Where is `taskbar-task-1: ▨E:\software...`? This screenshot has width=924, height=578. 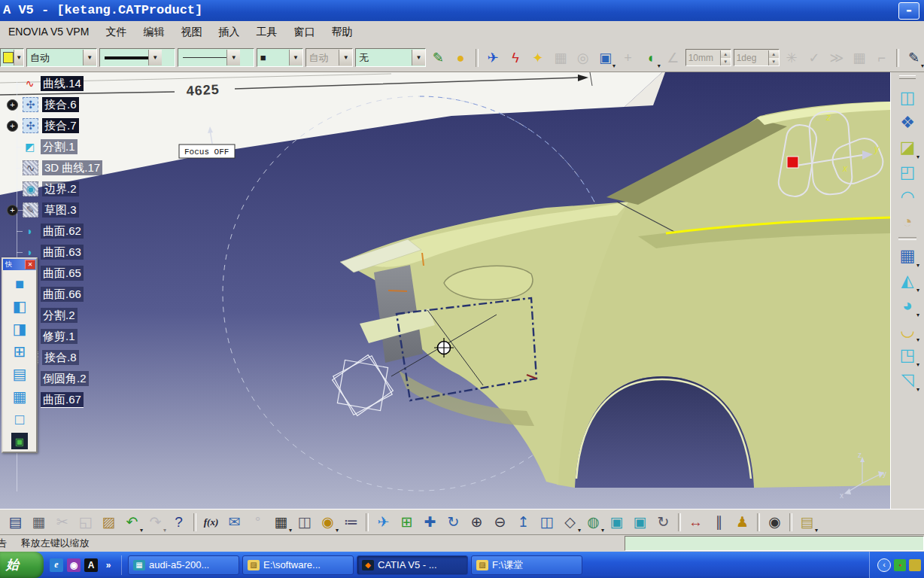 taskbar-task-1: ▨E:\software... is located at coordinates (298, 565).